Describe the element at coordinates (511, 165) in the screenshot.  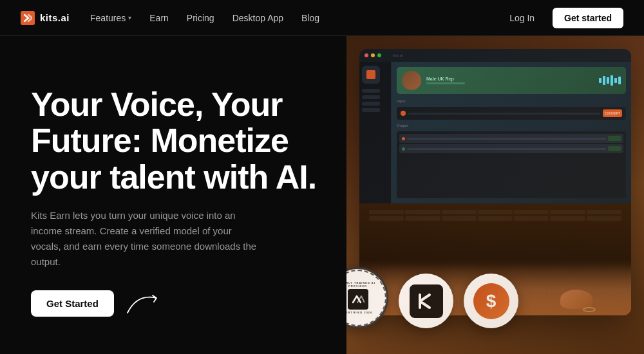
I see `output-area` at that location.